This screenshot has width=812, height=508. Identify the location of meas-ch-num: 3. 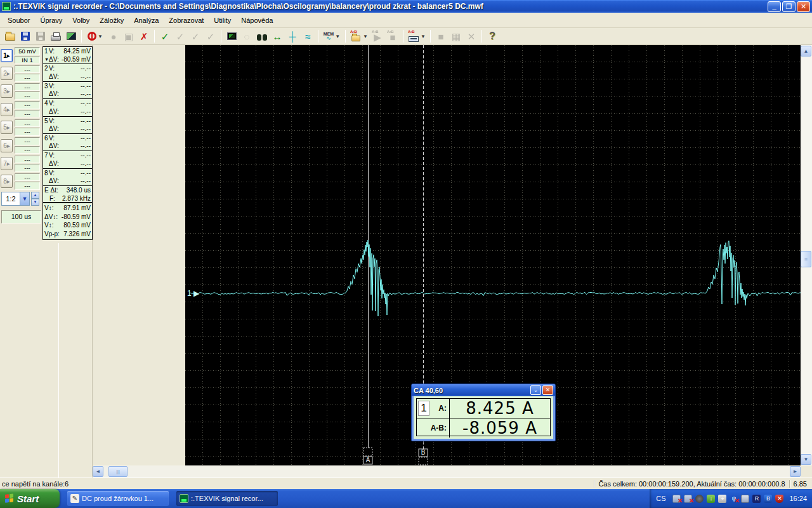
(47, 86).